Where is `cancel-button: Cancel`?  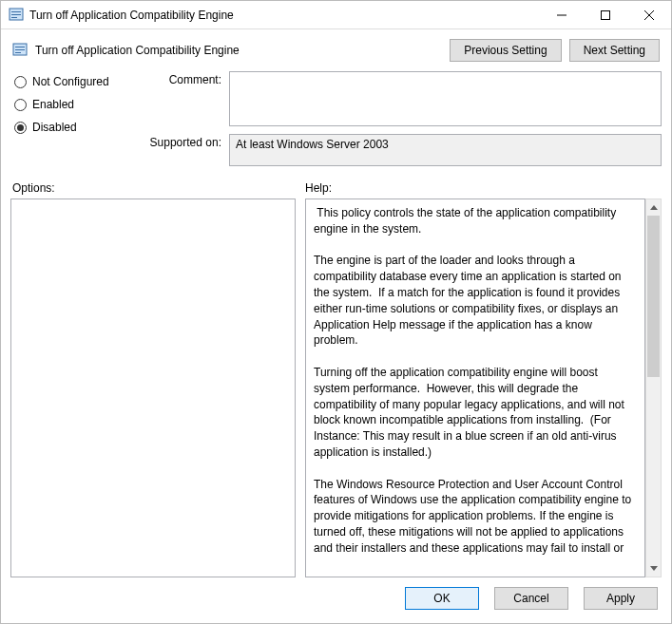
cancel-button: Cancel is located at coordinates (531, 598).